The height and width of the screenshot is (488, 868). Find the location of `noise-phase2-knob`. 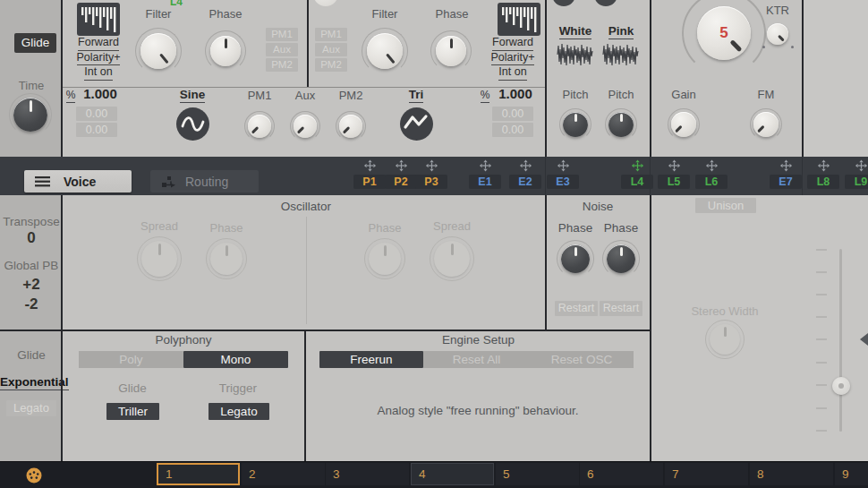

noise-phase2-knob is located at coordinates (621, 259).